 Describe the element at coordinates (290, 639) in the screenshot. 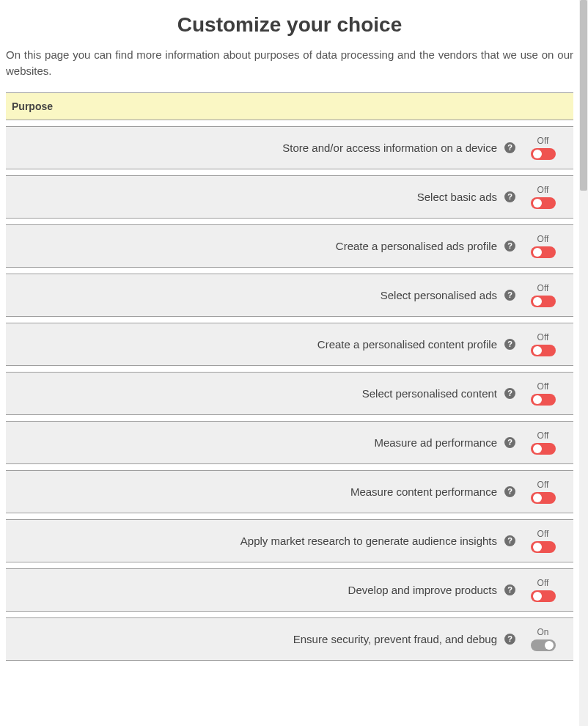

I see `purpose-block: Ensure security, prevent fraud, and debu…` at that location.